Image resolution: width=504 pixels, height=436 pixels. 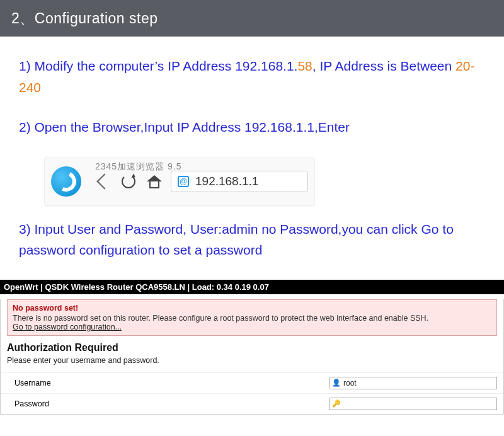 I want to click on password-config-link: Go to password configuration..., so click(x=67, y=327).